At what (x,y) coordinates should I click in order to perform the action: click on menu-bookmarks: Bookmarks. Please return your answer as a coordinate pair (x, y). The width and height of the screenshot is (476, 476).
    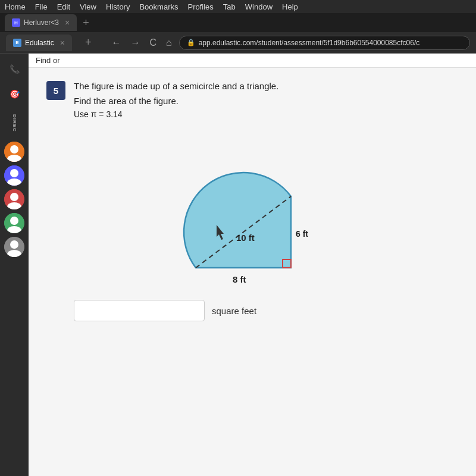
    Looking at the image, I should click on (158, 7).